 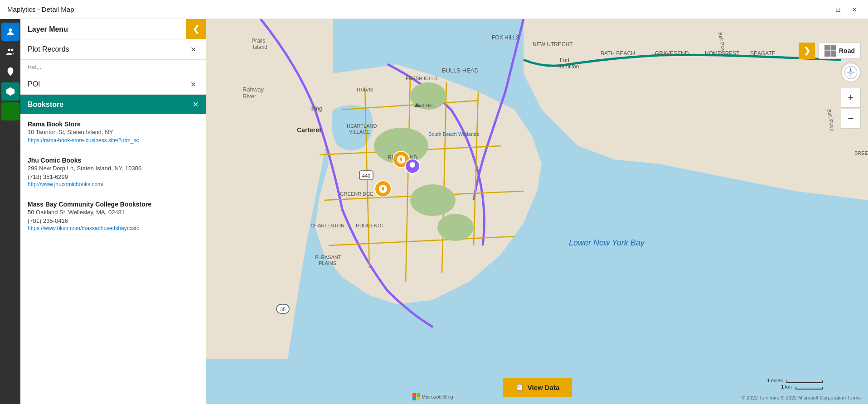 I want to click on bookstore-header: Bookstore ✕, so click(x=113, y=104).